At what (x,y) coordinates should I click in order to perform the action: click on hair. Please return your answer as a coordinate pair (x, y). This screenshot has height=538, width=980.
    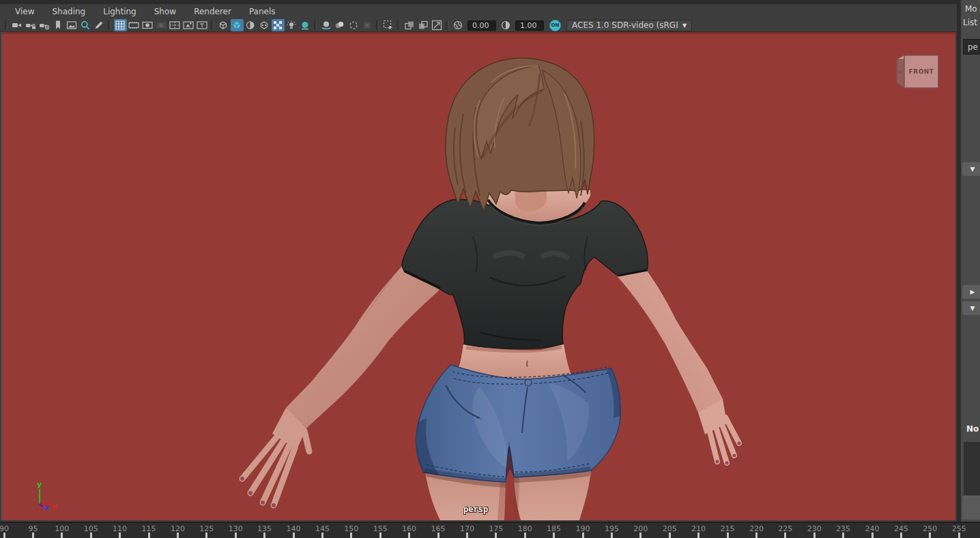
    Looking at the image, I should click on (520, 134).